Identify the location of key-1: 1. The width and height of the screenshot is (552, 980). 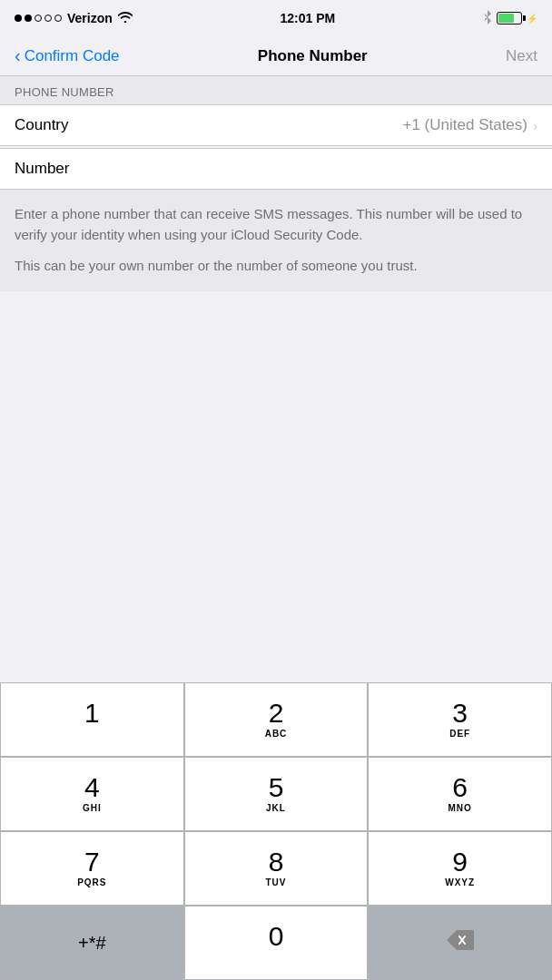
(93, 720).